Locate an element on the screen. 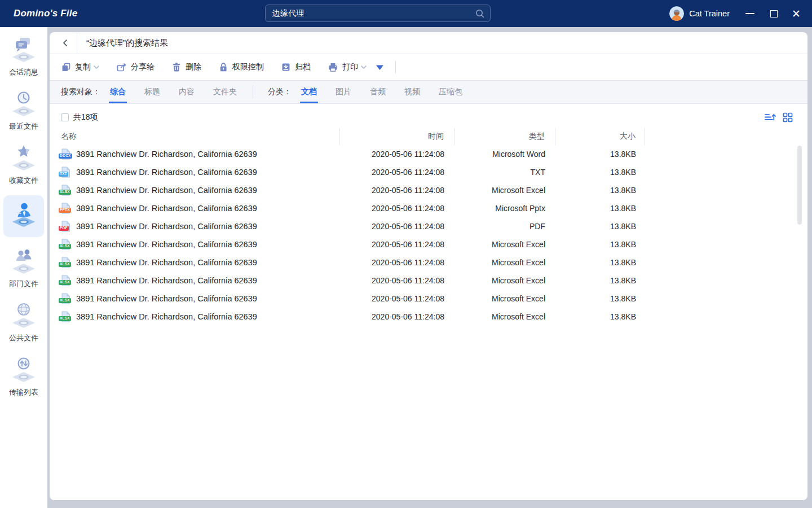  global-search is located at coordinates (378, 14).